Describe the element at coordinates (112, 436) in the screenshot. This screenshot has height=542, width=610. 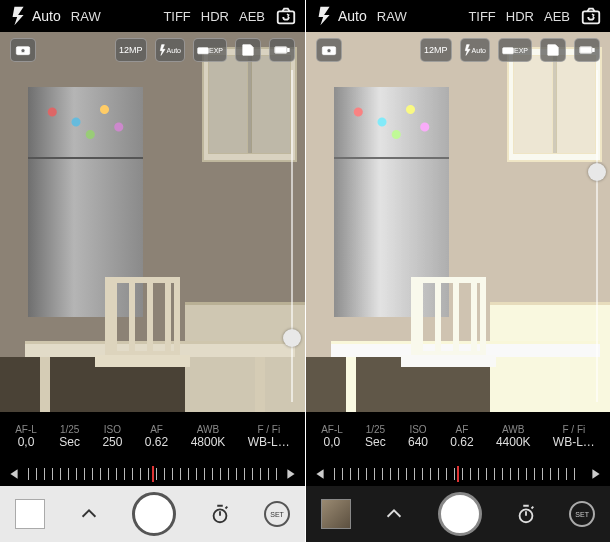
I see `setting-iso: ISO250` at that location.